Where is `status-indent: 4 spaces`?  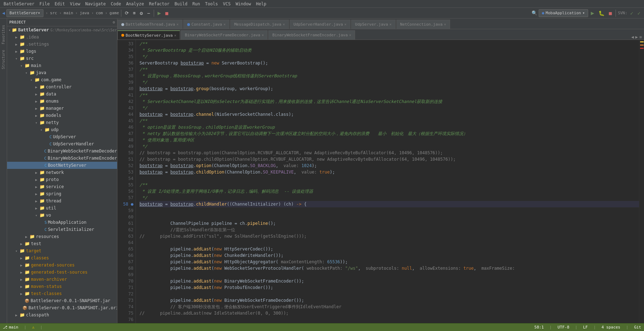 status-indent: 4 spaces is located at coordinates (611, 327).